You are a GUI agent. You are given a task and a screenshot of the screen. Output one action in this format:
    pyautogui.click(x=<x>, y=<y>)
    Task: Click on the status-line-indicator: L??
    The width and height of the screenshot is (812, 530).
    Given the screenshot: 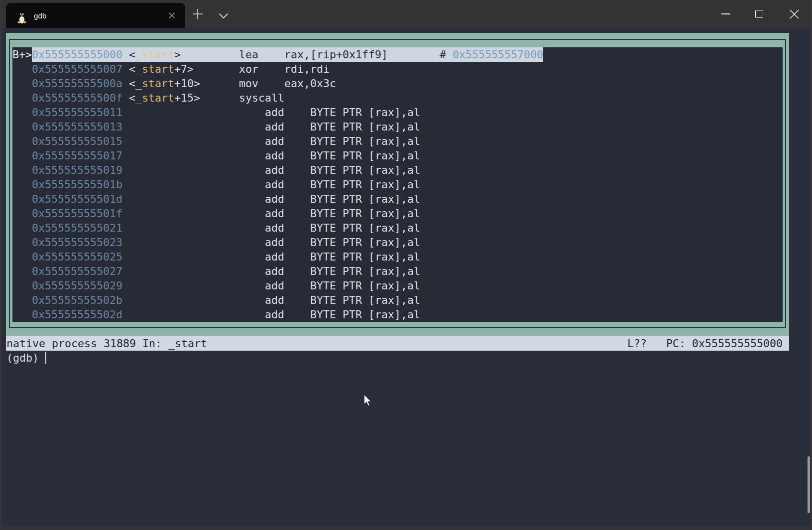 What is the action you would take?
    pyautogui.click(x=637, y=344)
    